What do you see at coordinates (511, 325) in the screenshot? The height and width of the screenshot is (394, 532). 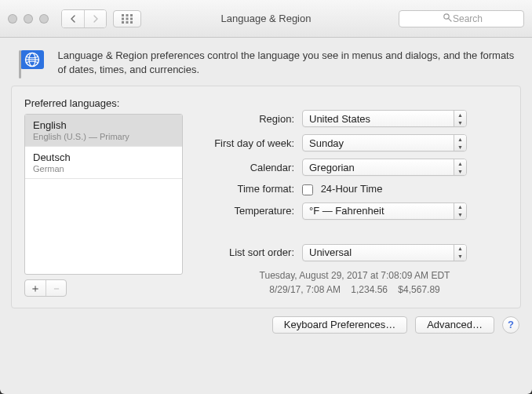 I see `help-button: ?` at bounding box center [511, 325].